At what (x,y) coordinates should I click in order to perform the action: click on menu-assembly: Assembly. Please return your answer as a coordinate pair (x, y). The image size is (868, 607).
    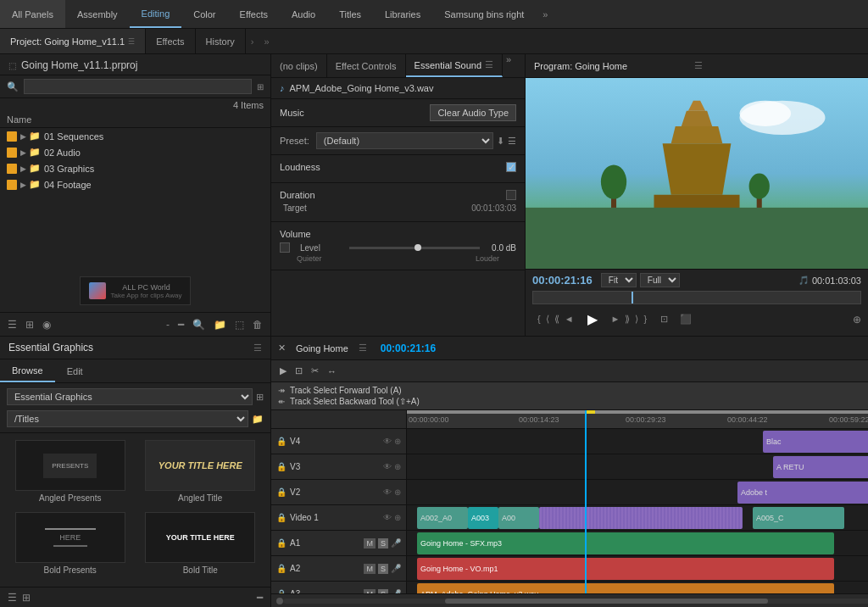
    Looking at the image, I should click on (97, 14).